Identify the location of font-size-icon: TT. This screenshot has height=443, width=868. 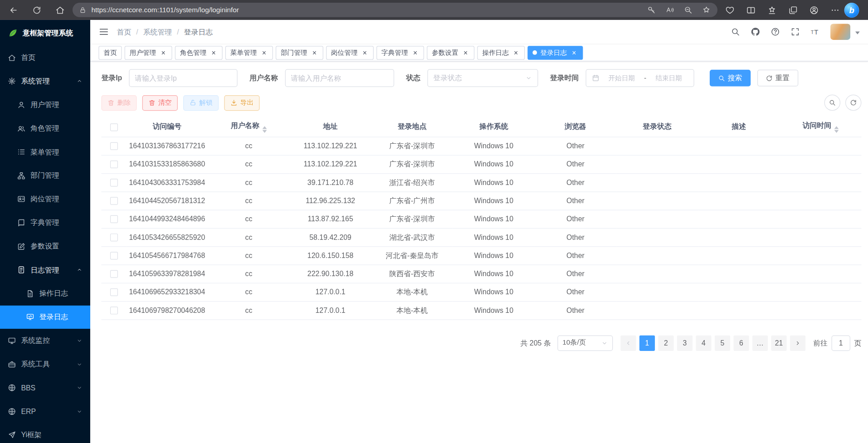
(815, 32).